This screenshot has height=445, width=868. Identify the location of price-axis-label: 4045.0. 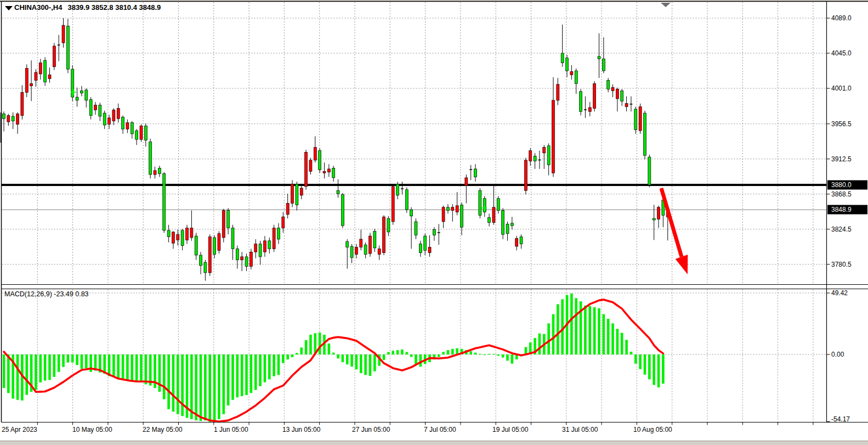
(841, 53).